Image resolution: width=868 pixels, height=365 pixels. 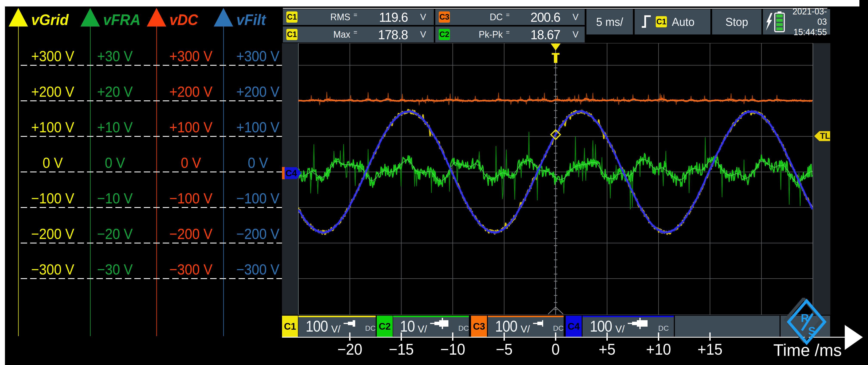 What do you see at coordinates (483, 34) in the screenshot?
I see `measurement-label: Pk-Pk` at bounding box center [483, 34].